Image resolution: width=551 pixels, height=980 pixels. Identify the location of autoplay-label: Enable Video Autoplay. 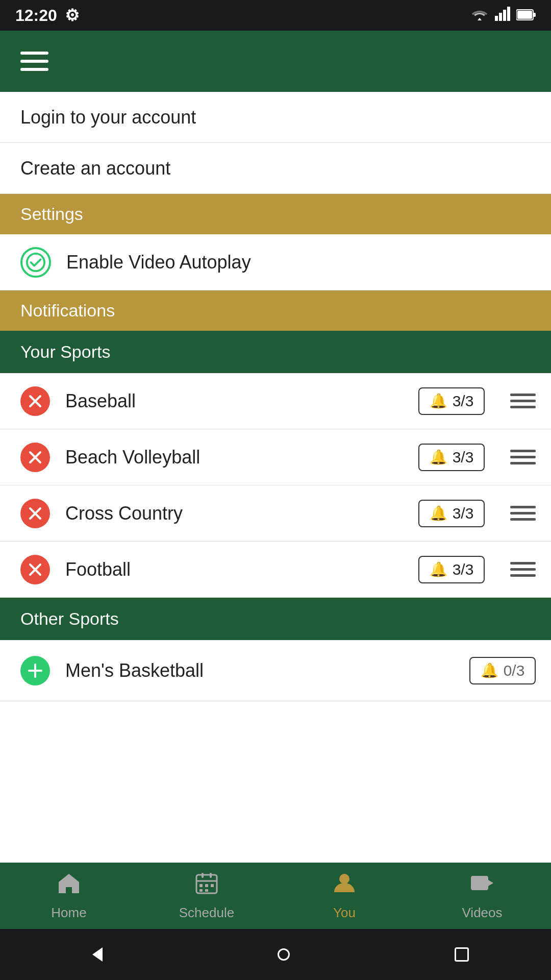
(159, 262).